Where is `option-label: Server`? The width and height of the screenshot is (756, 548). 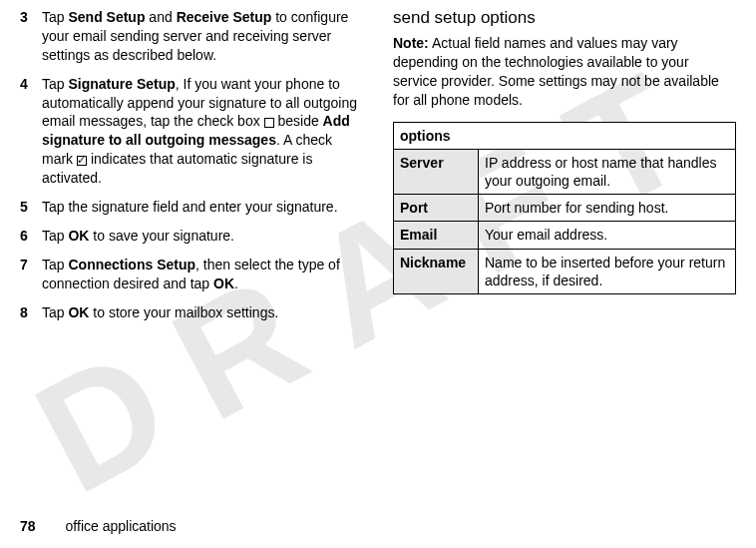 option-label: Server is located at coordinates (437, 172).